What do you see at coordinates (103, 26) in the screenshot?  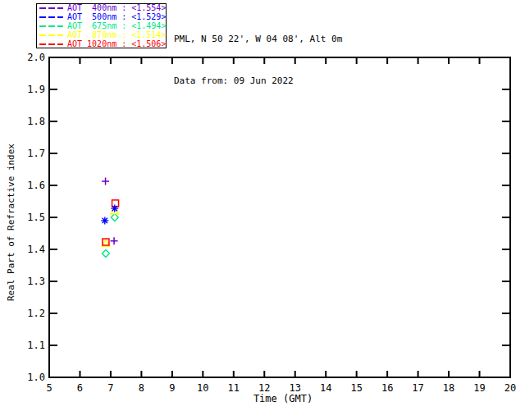 I see `legend-item: AOT 675nm : <1.494>` at bounding box center [103, 26].